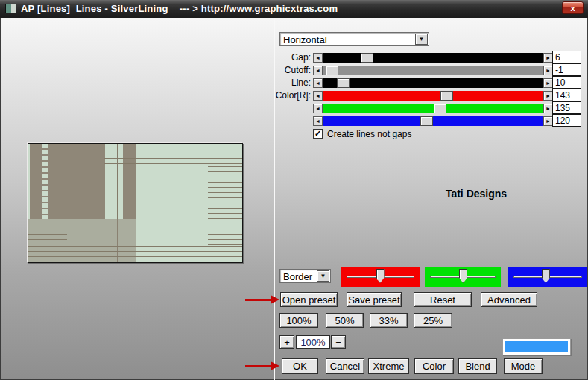 This screenshot has width=588, height=380. What do you see at coordinates (179, 9) in the screenshot?
I see `window-title: AP [Lines] Lines - SilverLining --- > ht…` at bounding box center [179, 9].